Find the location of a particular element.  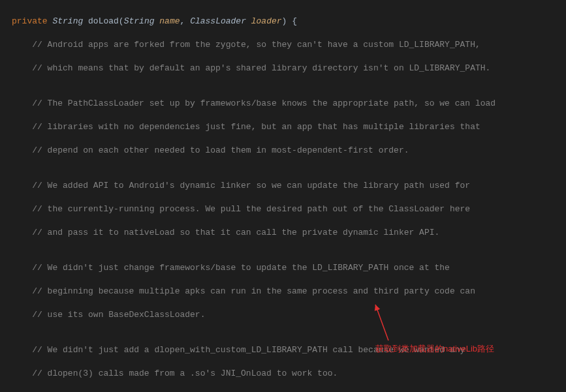

comment: // use its own BaseDexClassLoader. is located at coordinates (119, 314).